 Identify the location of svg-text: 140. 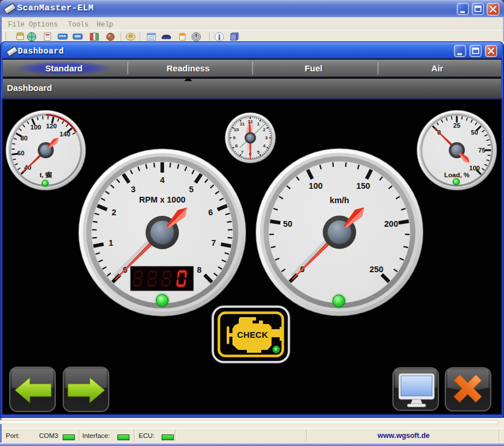
(64, 134).